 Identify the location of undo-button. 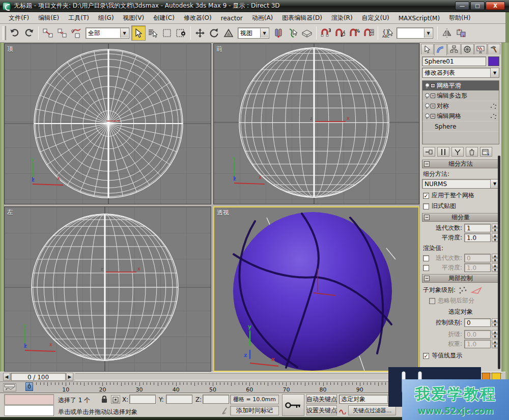
(15, 33).